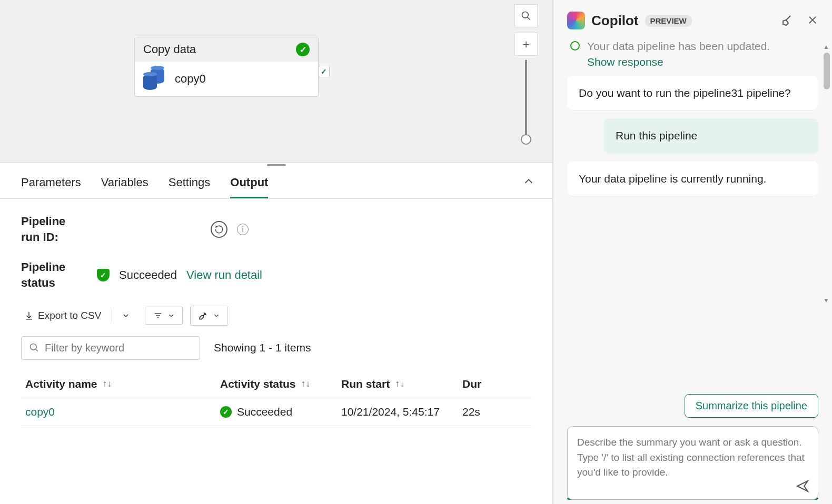 Image resolution: width=832 pixels, height=504 pixels. Describe the element at coordinates (472, 384) in the screenshot. I see `col-label: Dur` at that location.